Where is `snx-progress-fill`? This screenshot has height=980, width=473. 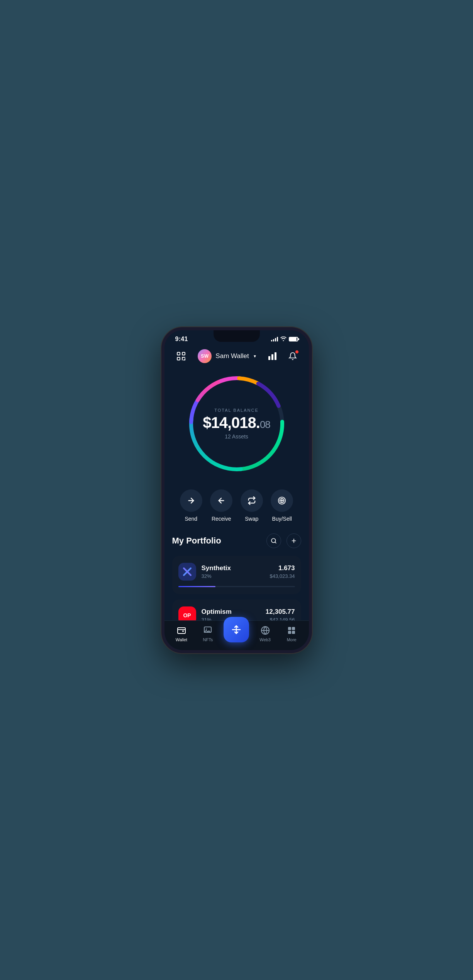
snx-progress-fill is located at coordinates (197, 586).